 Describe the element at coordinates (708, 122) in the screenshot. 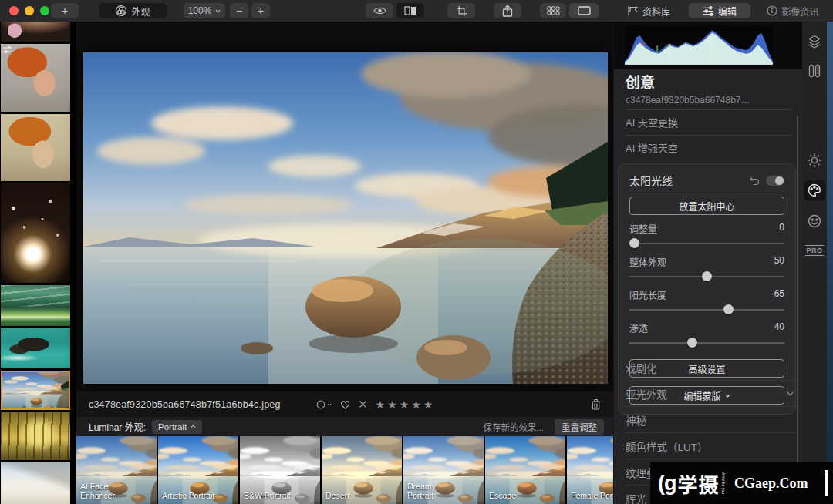

I see `tool-ai-sky-replacement: AI 天空更换` at that location.